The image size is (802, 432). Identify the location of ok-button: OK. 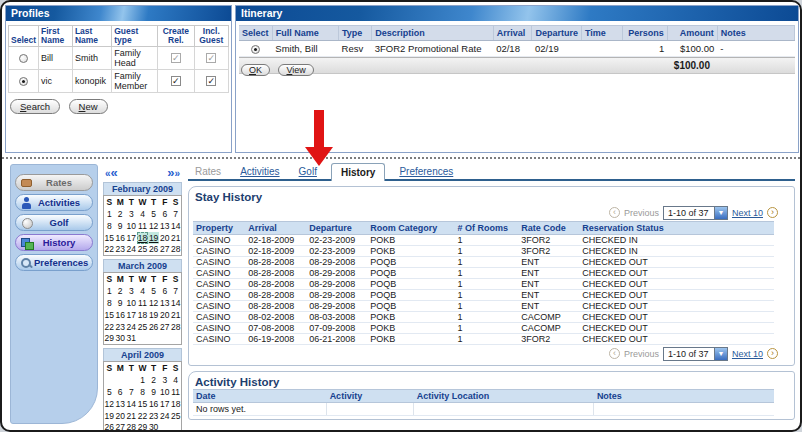
(256, 70).